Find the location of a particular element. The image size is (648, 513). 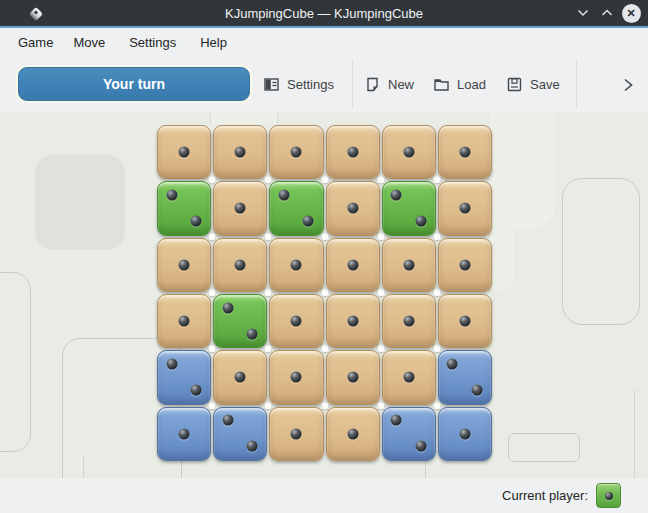

cube-r1c6 is located at coordinates (465, 152).